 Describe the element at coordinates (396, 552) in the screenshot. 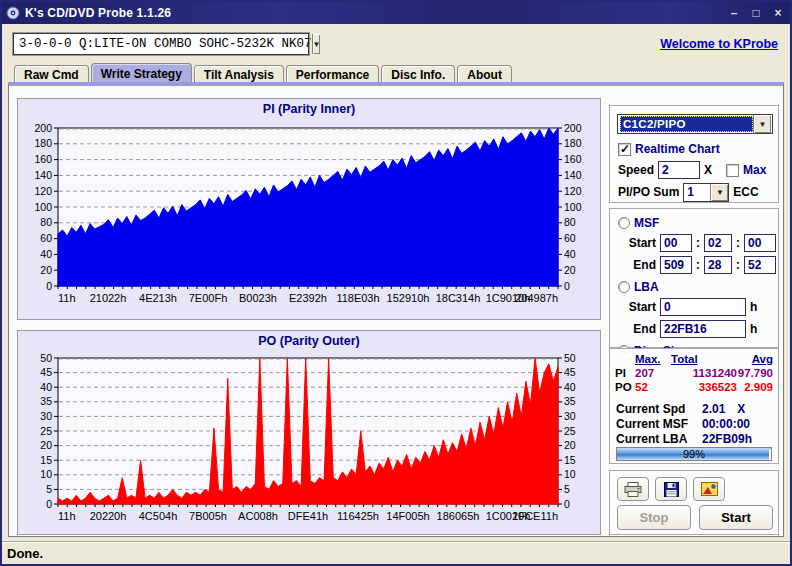

I see `status-bar: Done.` at that location.